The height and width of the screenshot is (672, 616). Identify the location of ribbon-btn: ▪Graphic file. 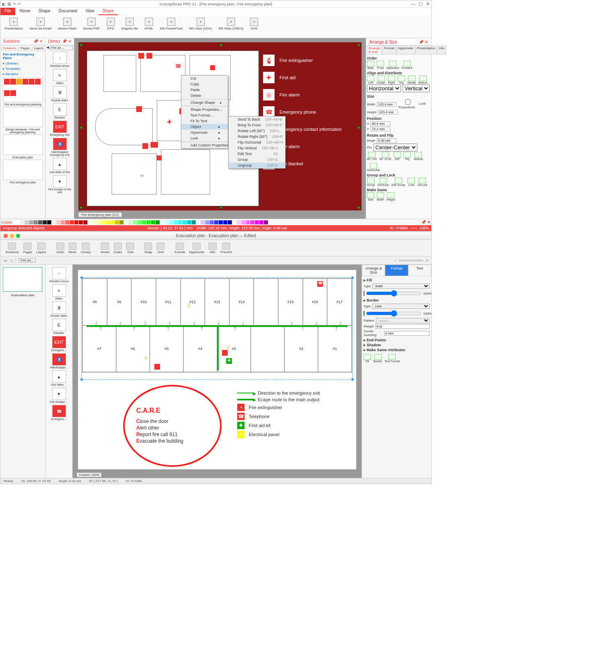
(130, 26).